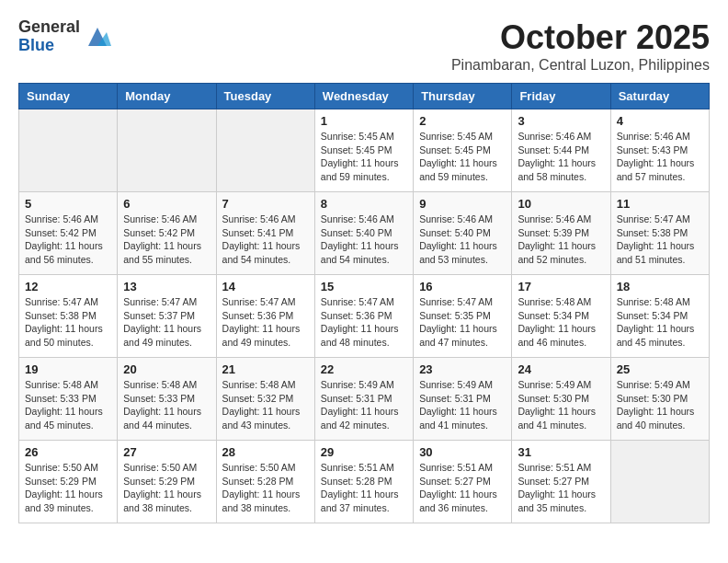  I want to click on calendar-cell: 27Sunrise: 5:50 AM Sunset: 5:29 PM Dayli…, so click(167, 482).